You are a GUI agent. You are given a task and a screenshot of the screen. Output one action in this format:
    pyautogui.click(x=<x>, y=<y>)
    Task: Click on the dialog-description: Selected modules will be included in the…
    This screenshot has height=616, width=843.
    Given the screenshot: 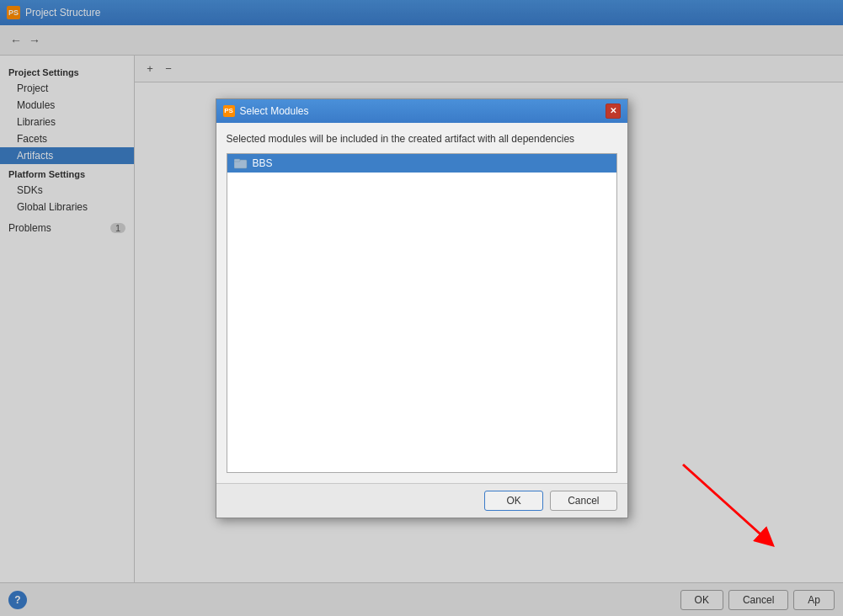 What is the action you would take?
    pyautogui.click(x=422, y=139)
    